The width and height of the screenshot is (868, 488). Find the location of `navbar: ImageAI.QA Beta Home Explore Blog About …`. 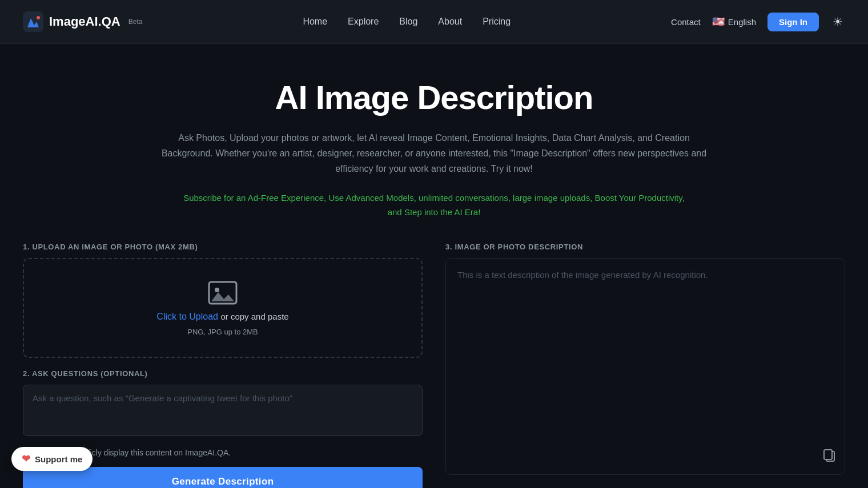

navbar: ImageAI.QA Beta Home Explore Blog About … is located at coordinates (434, 22).